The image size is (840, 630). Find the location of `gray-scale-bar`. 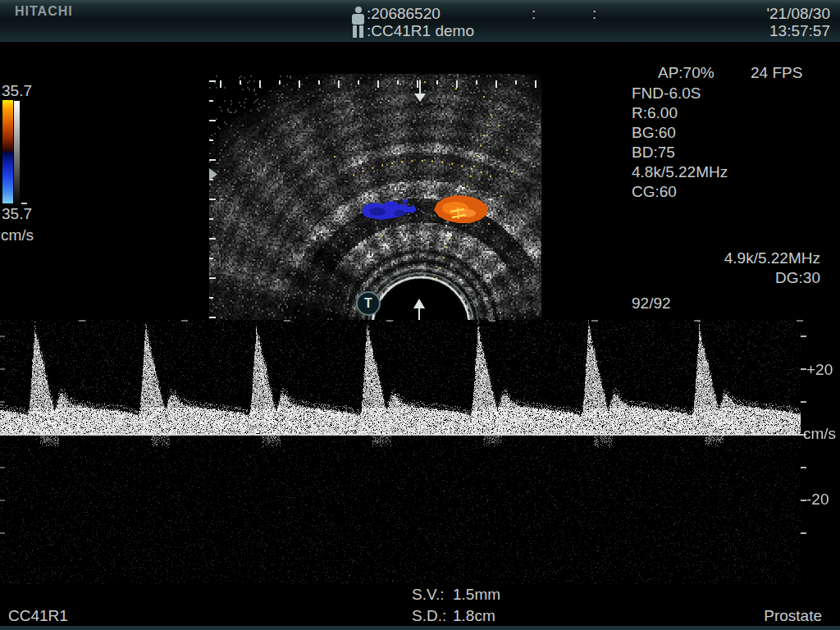

gray-scale-bar is located at coordinates (16, 153).